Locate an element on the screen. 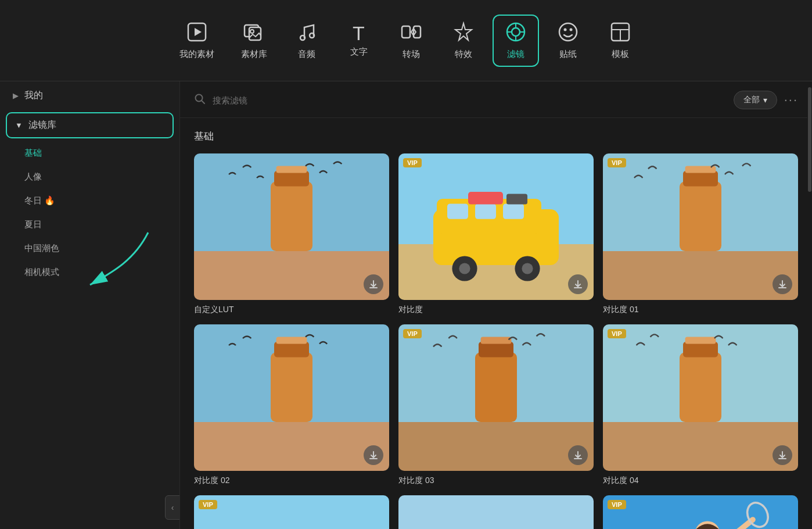  nav-my-material-label: 我的素材 is located at coordinates (197, 55).